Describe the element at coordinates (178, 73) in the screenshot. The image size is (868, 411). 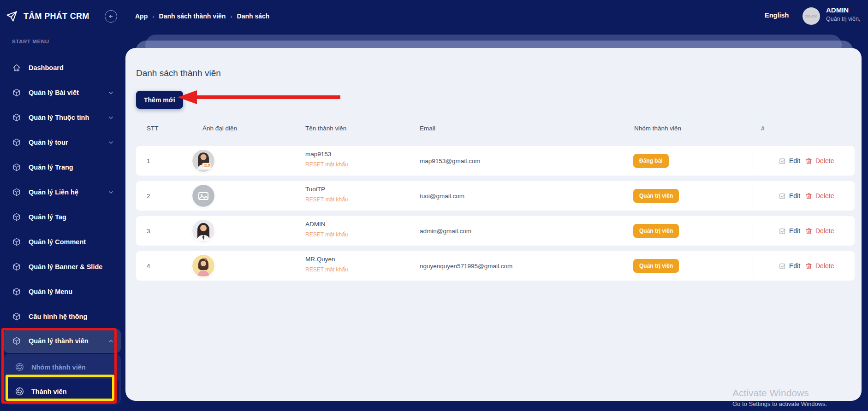
I see `page-title: Danh sách thành viên` at that location.